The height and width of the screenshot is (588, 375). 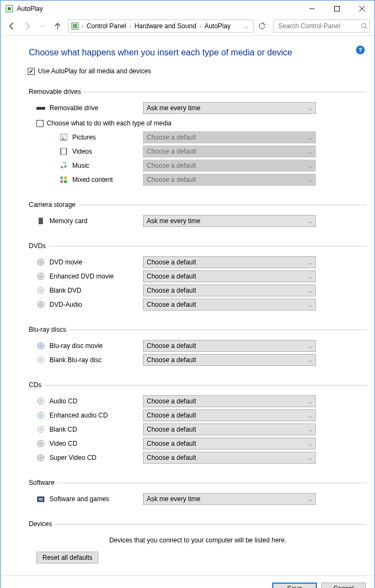 I want to click on videos-icon, so click(x=64, y=151).